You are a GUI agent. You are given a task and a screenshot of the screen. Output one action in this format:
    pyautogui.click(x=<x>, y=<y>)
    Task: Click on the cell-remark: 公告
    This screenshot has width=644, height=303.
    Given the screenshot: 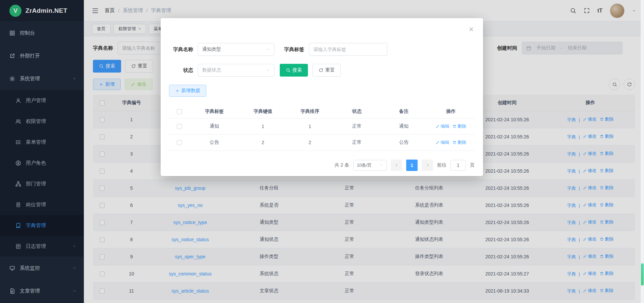 What is the action you would take?
    pyautogui.click(x=404, y=142)
    